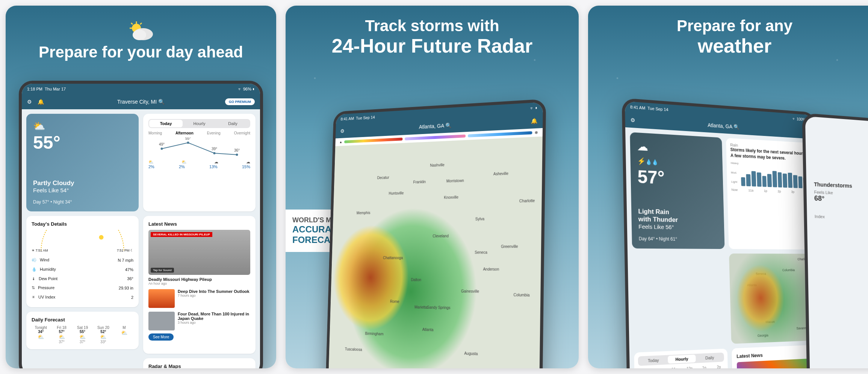 The height and width of the screenshot is (374, 868). I want to click on current-temp: 55°, so click(83, 143).